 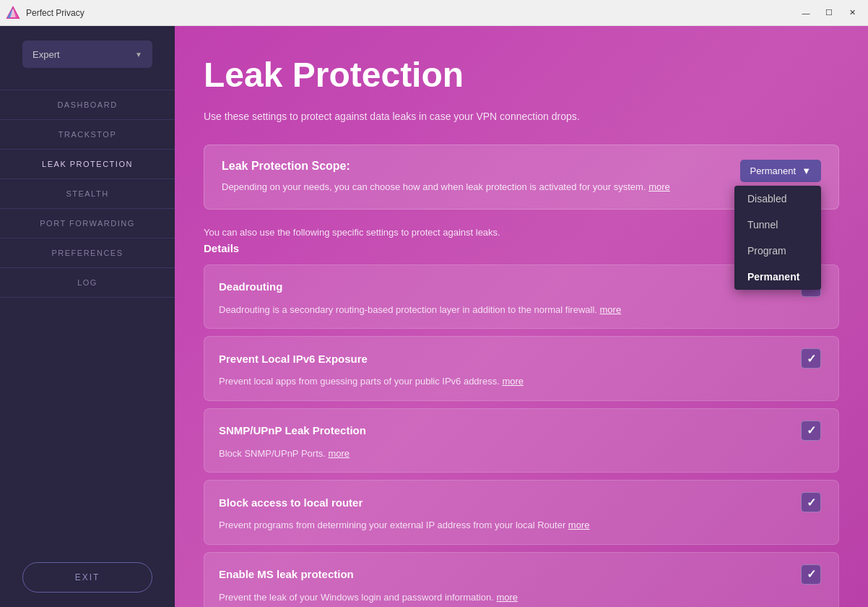 What do you see at coordinates (513, 382) in the screenshot?
I see `ipv6-more-link: more` at bounding box center [513, 382].